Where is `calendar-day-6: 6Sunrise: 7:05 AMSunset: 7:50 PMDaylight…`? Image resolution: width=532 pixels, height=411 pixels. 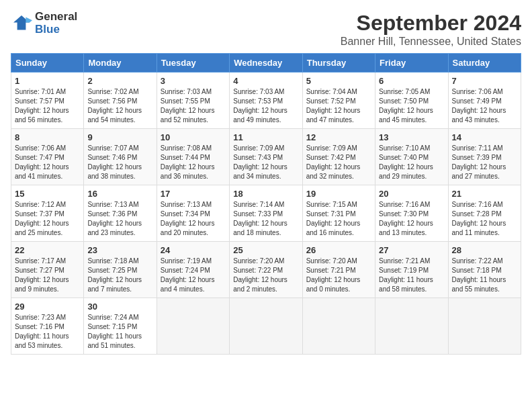
calendar-day-6: 6Sunrise: 7:05 AMSunset: 7:50 PMDaylight… is located at coordinates (412, 101).